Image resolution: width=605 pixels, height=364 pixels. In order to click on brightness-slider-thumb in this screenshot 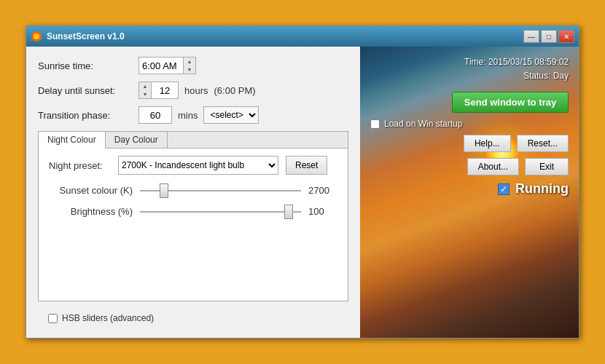, I will do `click(289, 212)`.